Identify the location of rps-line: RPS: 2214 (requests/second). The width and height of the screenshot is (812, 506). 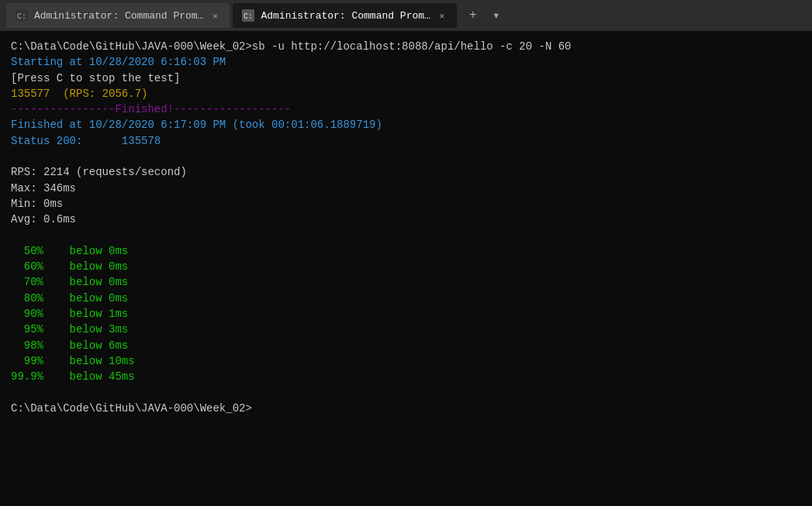
(406, 172).